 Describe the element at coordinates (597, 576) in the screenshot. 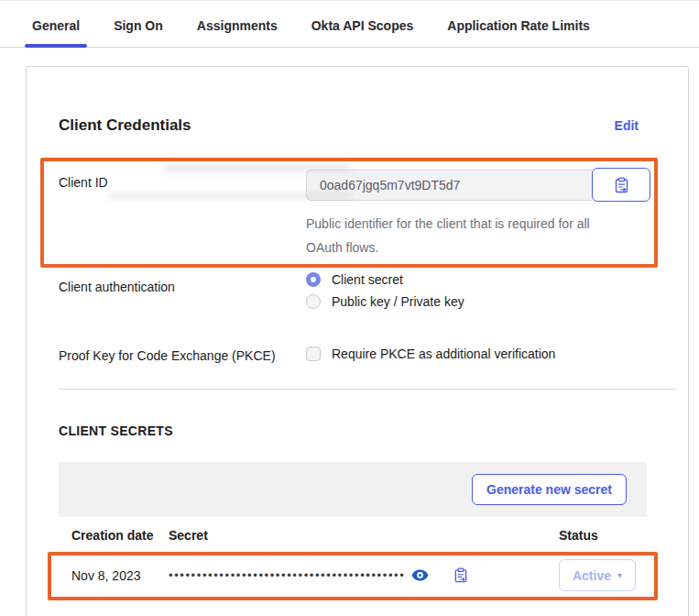

I see `status-dropdown-button: Active ▾` at that location.